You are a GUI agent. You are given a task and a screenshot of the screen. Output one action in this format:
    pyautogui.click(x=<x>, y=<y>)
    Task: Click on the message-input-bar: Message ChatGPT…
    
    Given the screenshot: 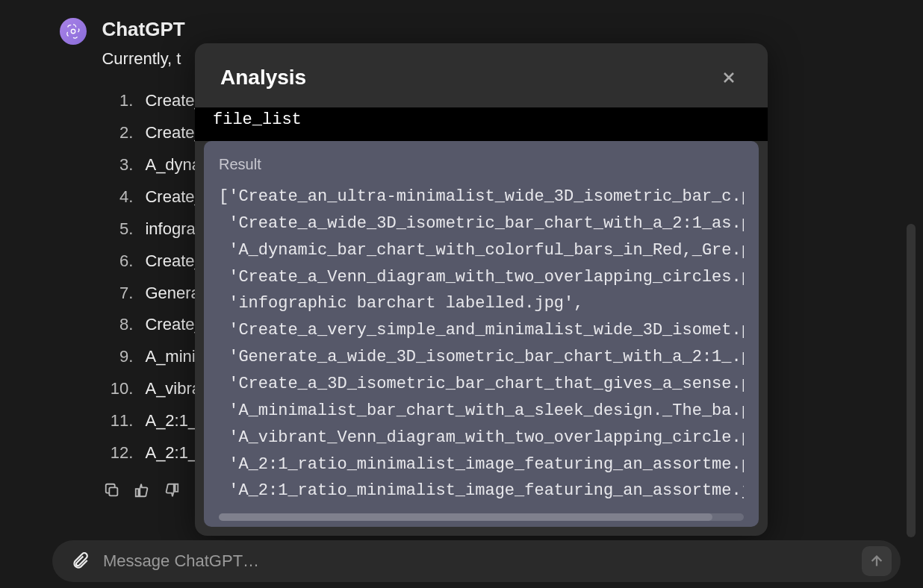 What is the action you would take?
    pyautogui.click(x=476, y=561)
    